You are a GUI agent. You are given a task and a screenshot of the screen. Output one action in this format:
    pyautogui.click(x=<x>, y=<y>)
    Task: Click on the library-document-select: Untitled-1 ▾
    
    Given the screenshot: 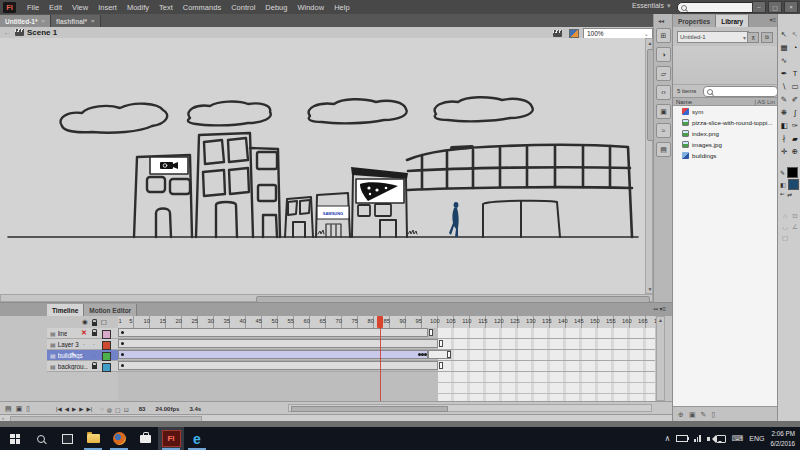 What is the action you would take?
    pyautogui.click(x=713, y=37)
    